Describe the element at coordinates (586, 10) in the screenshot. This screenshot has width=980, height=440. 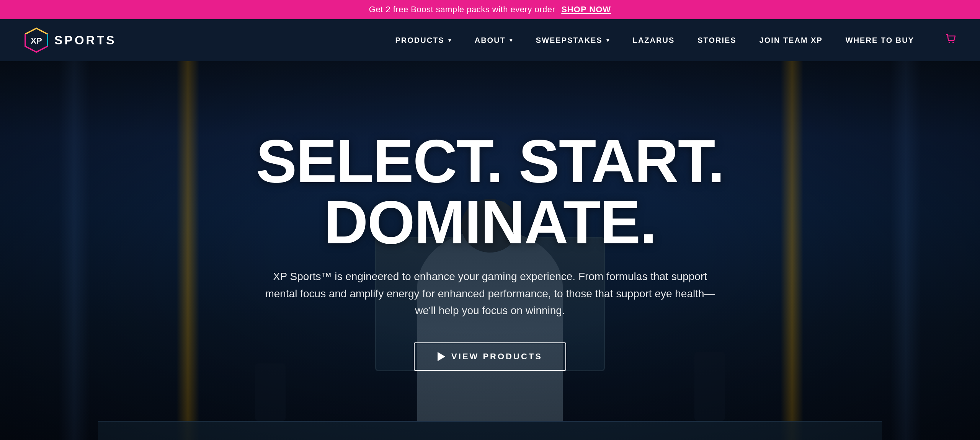
I see `shop-now-link: SHOP NOW` at that location.